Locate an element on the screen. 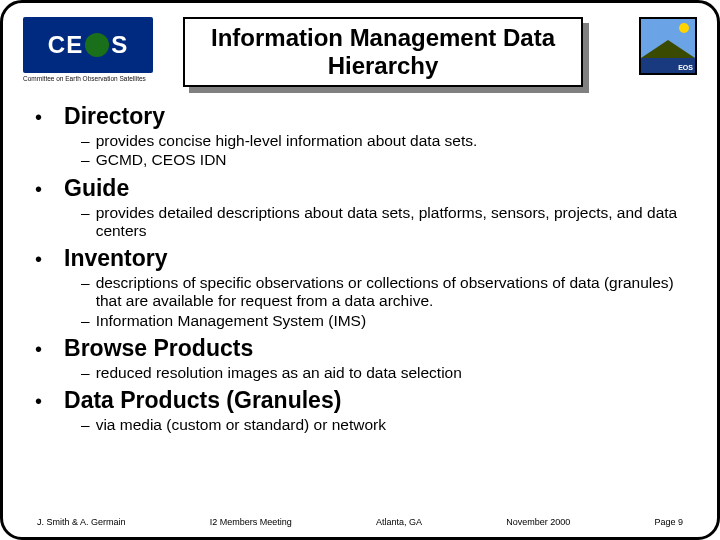 The image size is (720, 540). item-title: Directory is located at coordinates (114, 116).